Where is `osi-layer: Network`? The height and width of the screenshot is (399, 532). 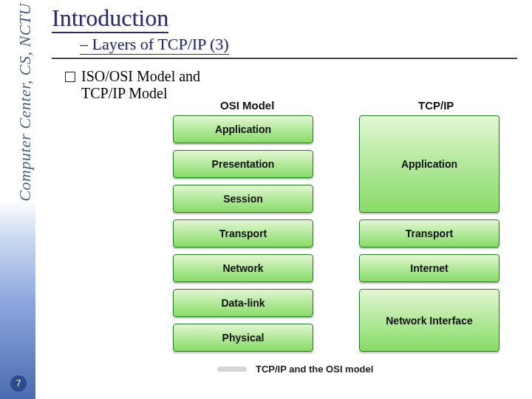 osi-layer: Network is located at coordinates (243, 268).